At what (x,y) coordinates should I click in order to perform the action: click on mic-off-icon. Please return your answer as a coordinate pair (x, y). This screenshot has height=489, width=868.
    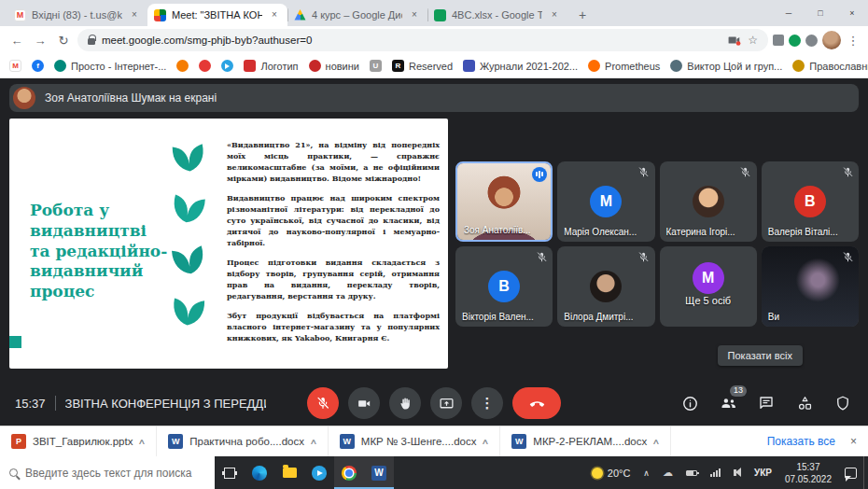
    Looking at the image, I should click on (847, 258).